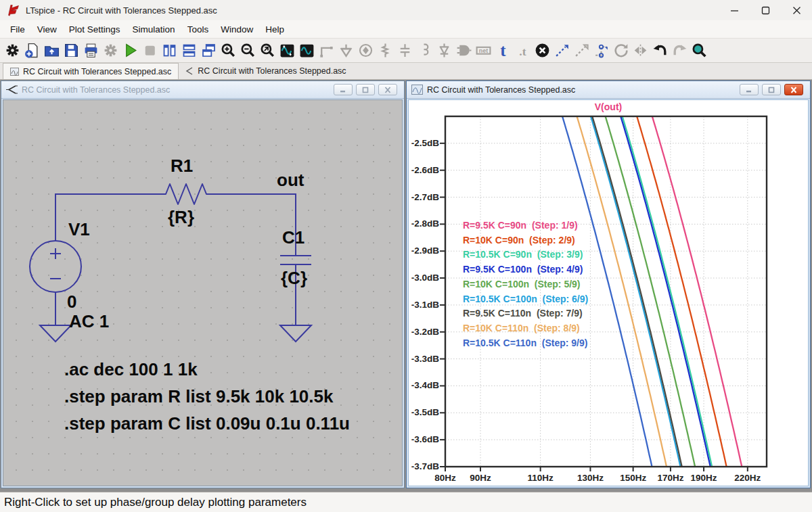  I want to click on stretch-icon, so click(601, 50).